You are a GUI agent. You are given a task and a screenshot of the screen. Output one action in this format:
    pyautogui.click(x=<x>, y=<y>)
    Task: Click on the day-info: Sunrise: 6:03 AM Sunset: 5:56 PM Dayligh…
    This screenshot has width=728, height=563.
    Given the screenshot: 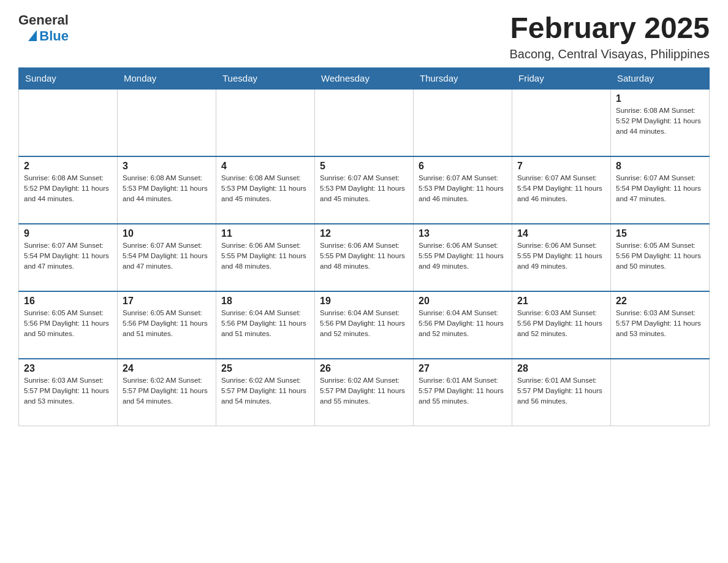 What is the action you would take?
    pyautogui.click(x=561, y=324)
    